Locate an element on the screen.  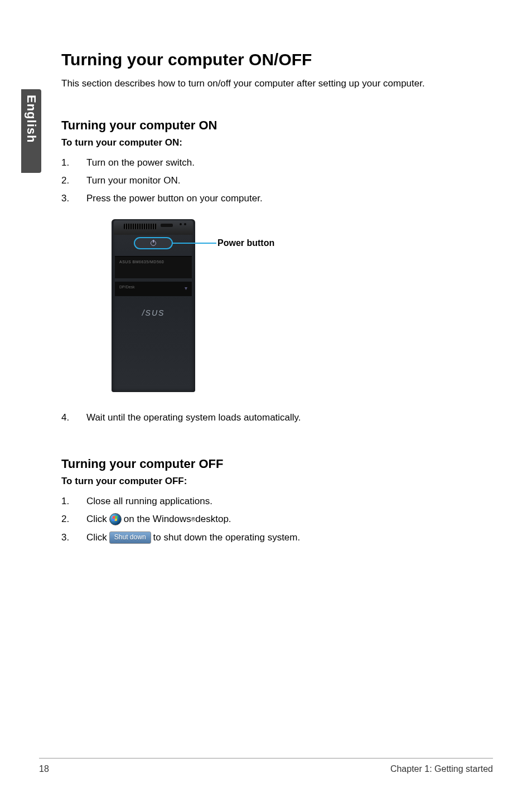
step-number: 4. is located at coordinates (74, 418).